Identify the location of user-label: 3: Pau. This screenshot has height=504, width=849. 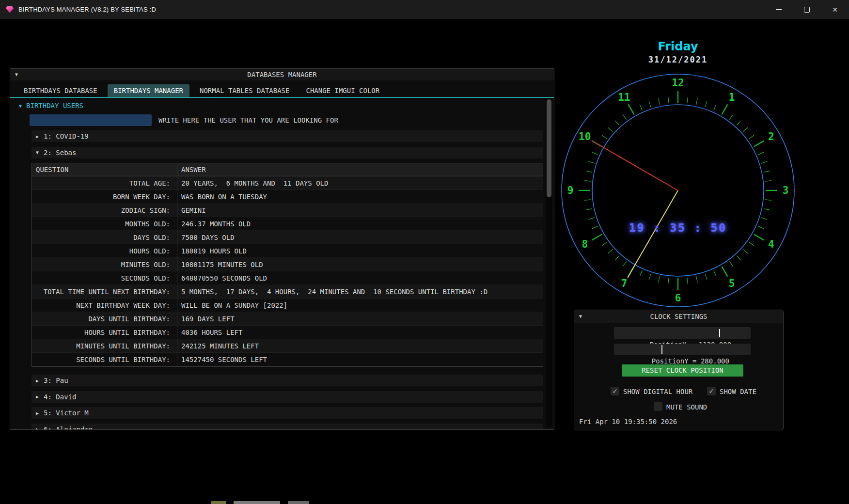
(56, 380).